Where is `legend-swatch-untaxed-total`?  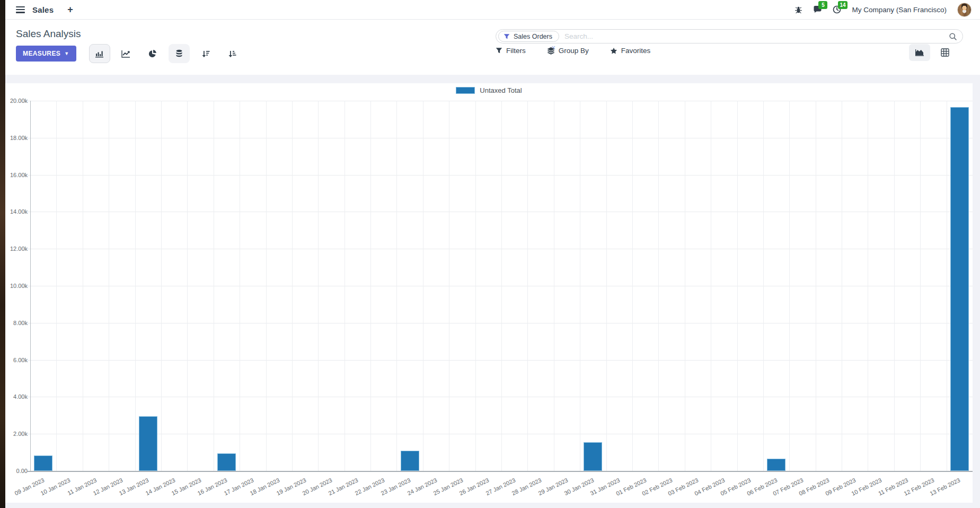
legend-swatch-untaxed-total is located at coordinates (465, 90).